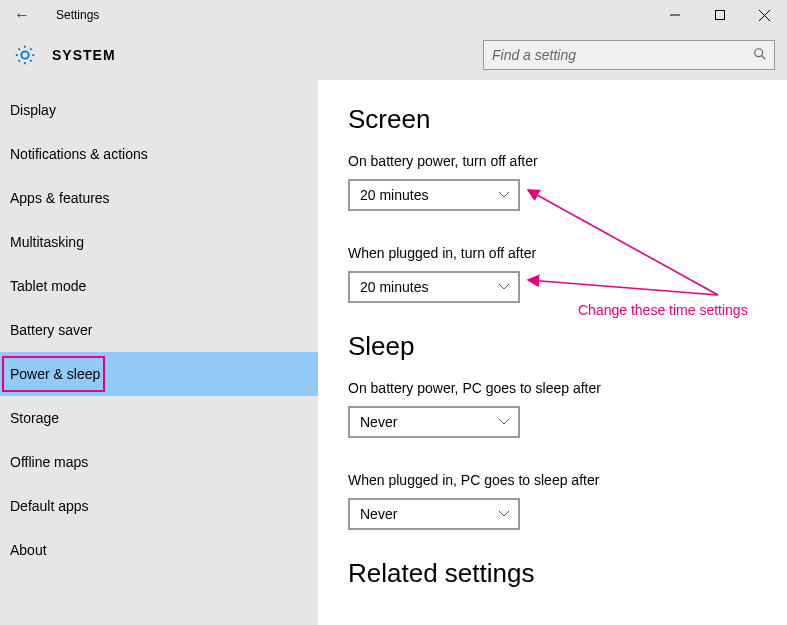 This screenshot has width=787, height=625. What do you see at coordinates (159, 550) in the screenshot?
I see `sidebar-item-about: About` at bounding box center [159, 550].